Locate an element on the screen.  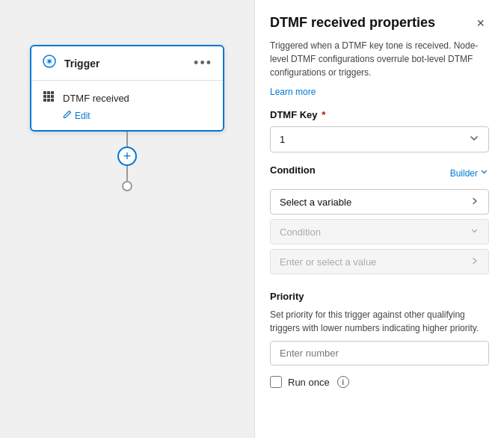
builder-chevron-icon is located at coordinates (485, 173).